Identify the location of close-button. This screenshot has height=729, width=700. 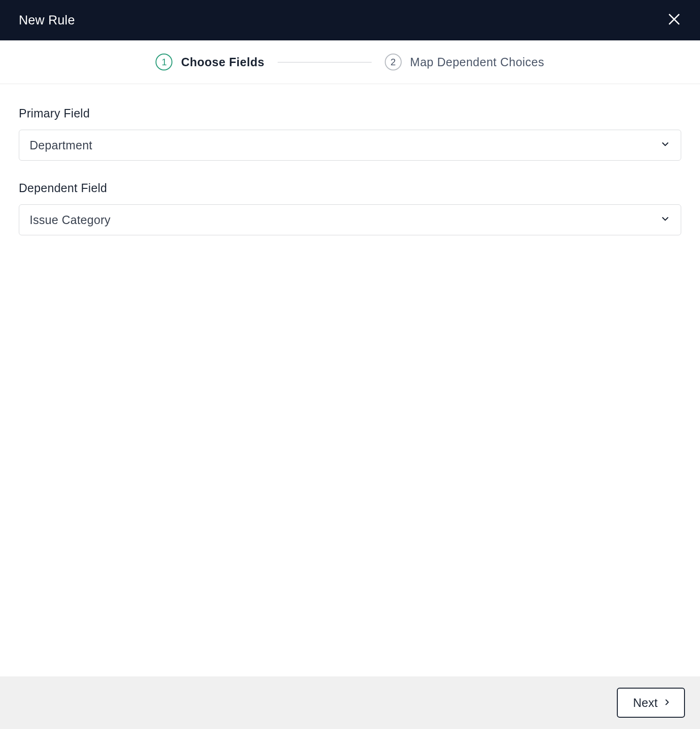
(674, 20).